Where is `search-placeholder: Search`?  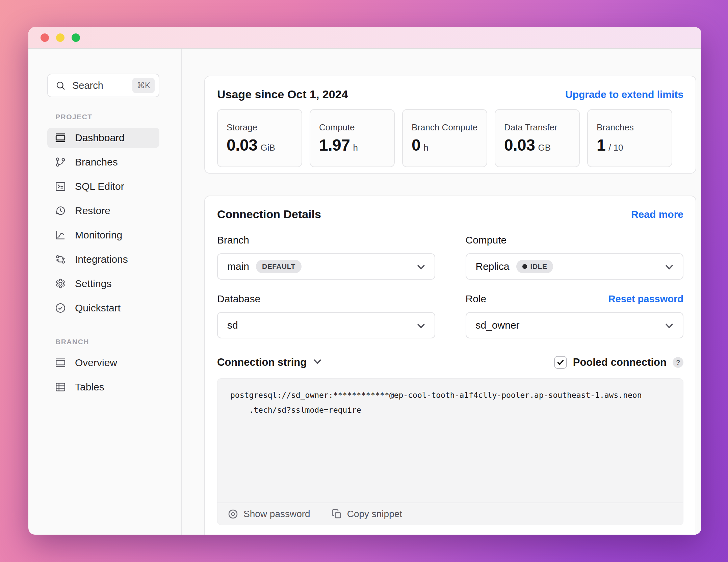 search-placeholder: Search is located at coordinates (99, 86).